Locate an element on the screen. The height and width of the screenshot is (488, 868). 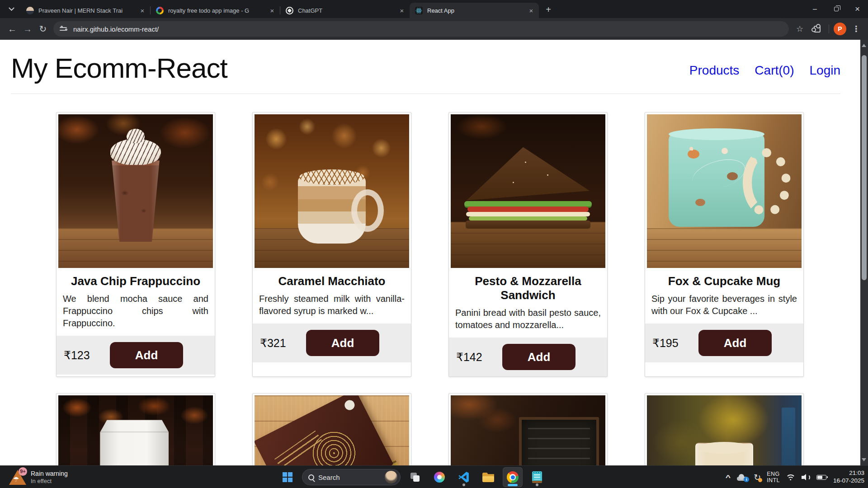
extensions-icon is located at coordinates (817, 29).